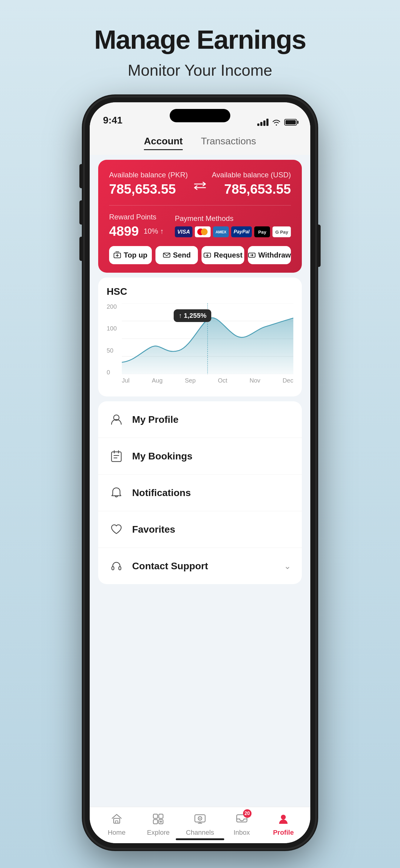 Image resolution: width=400 pixels, height=868 pixels. I want to click on rewards-label: Reward Points, so click(136, 217).